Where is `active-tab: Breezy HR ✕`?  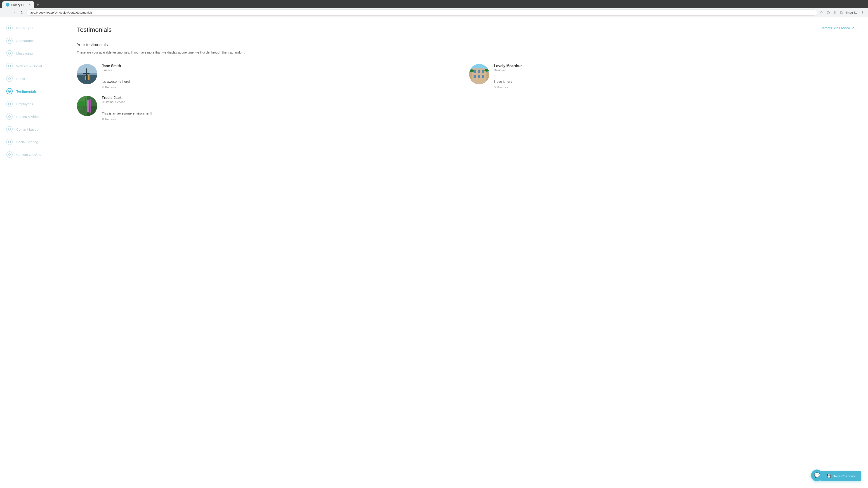 active-tab: Breezy HR ✕ is located at coordinates (18, 5).